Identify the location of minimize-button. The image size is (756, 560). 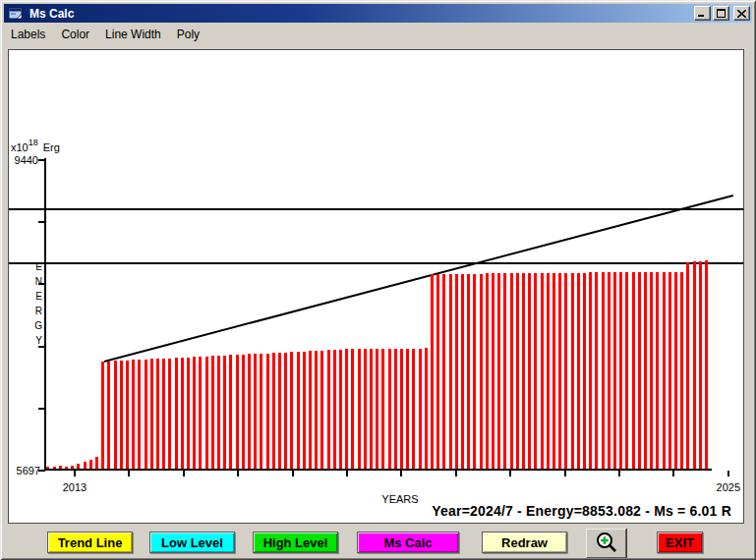
(702, 14).